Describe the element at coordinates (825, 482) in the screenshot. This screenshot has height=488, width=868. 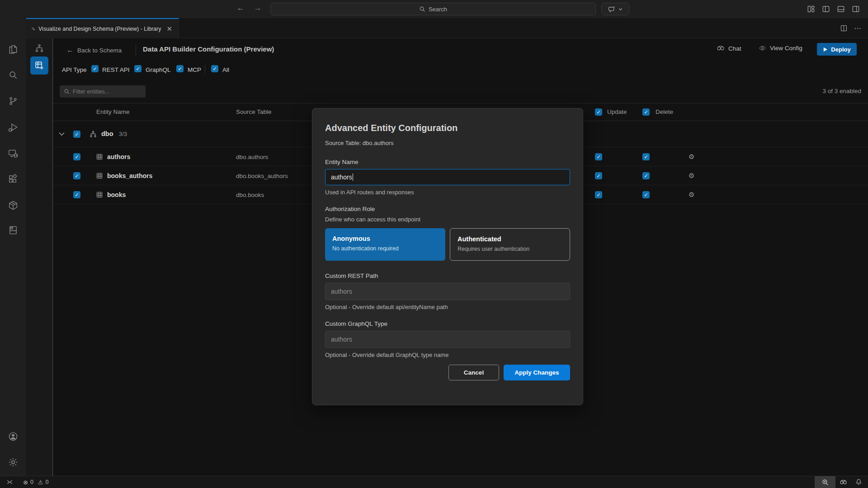
I see `zoom-indicator` at that location.